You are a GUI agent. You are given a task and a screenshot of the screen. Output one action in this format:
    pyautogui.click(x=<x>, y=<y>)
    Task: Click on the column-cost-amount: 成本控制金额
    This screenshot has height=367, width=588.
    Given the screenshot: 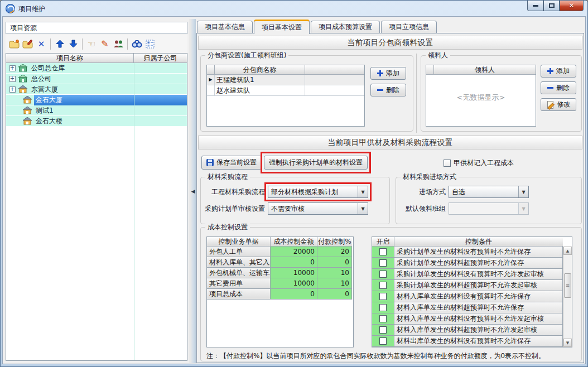 What is the action you would take?
    pyautogui.click(x=294, y=242)
    